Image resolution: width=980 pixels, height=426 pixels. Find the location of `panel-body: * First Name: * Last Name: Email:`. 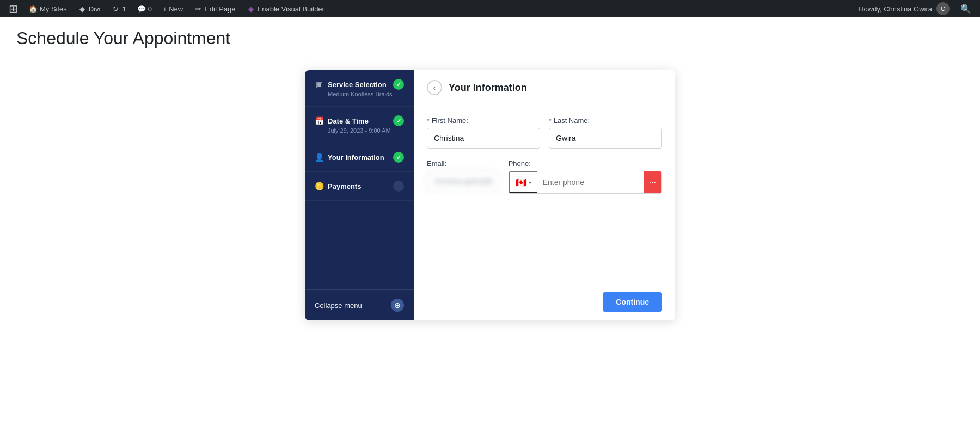

panel-body: * First Name: * Last Name: Email: is located at coordinates (544, 193).